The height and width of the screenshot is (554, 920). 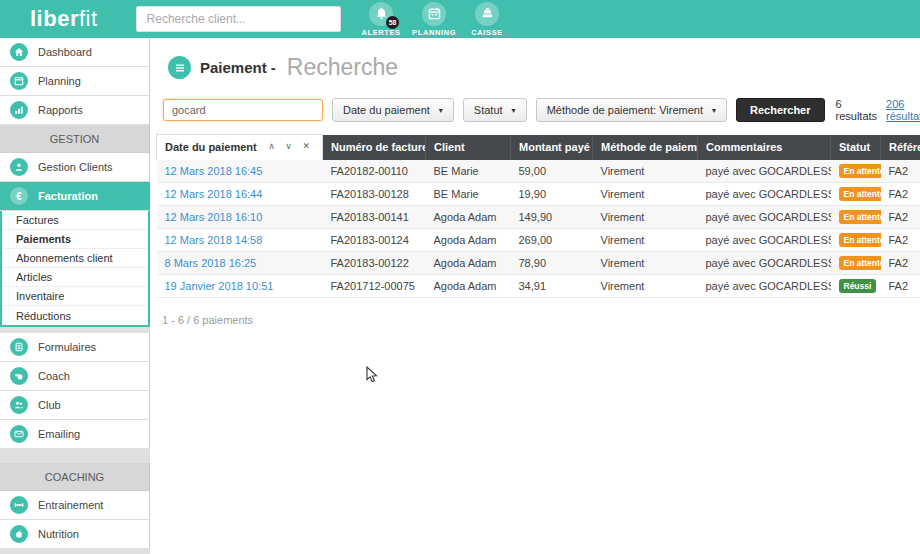 I want to click on client-search-input, so click(x=238, y=19).